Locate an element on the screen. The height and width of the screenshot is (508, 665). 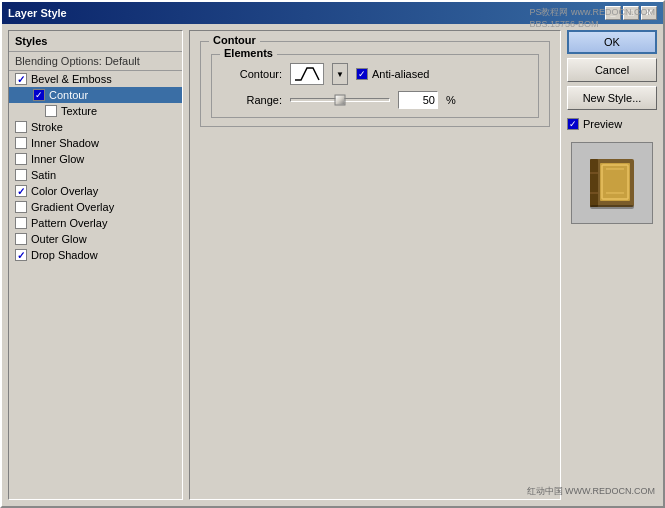
stroke-label: Stroke is located at coordinates (47, 127).